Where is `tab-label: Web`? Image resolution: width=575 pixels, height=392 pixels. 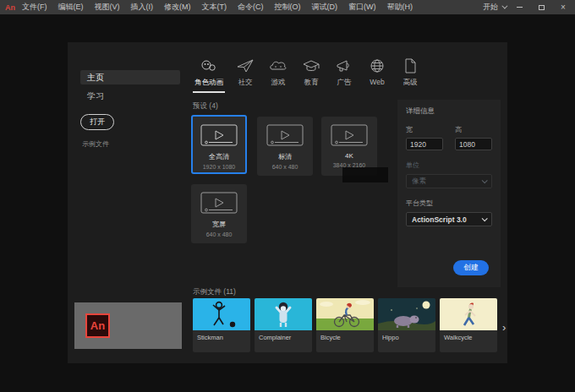 tab-label: Web is located at coordinates (377, 82).